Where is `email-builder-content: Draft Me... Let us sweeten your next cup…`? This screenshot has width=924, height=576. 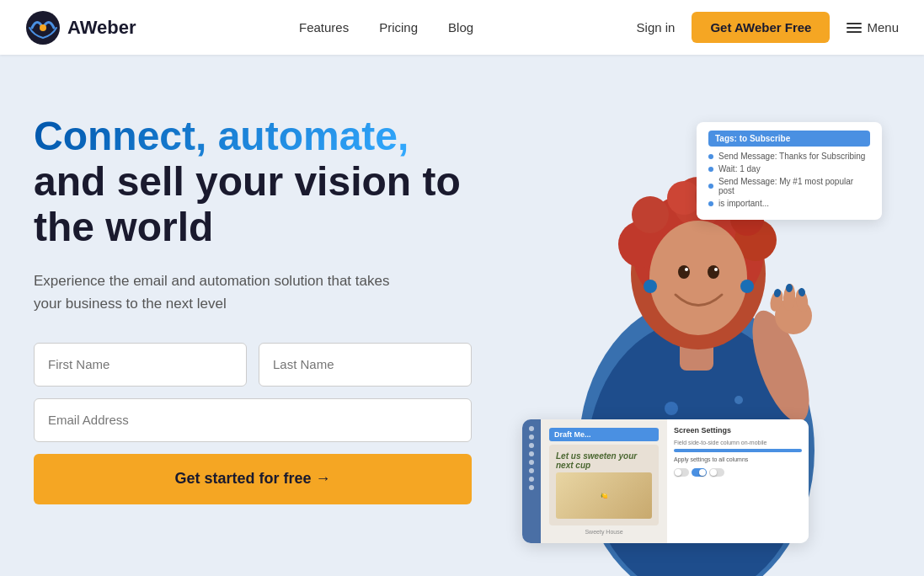
email-builder-content: Draft Me... Let us sweeten your next cup… is located at coordinates (675, 482).